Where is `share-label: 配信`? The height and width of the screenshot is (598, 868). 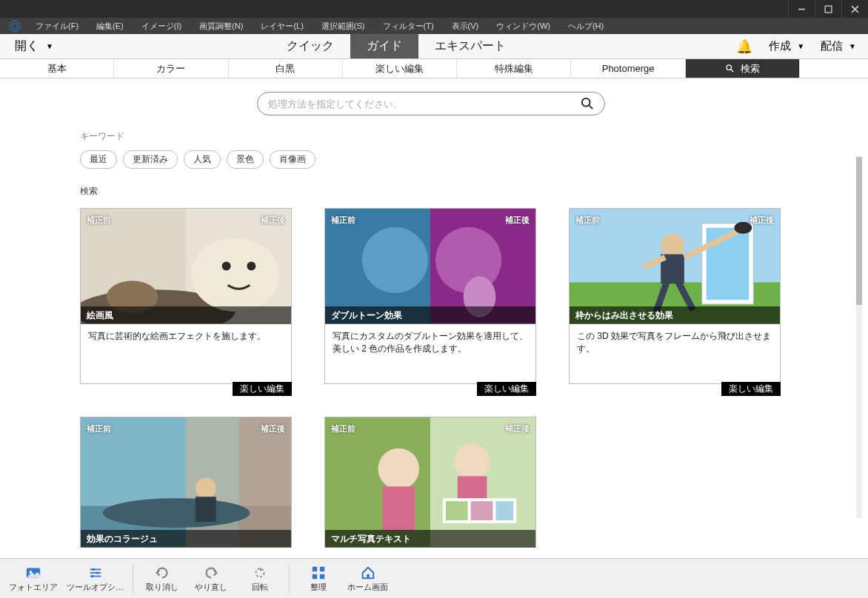
share-label: 配信 is located at coordinates (832, 46).